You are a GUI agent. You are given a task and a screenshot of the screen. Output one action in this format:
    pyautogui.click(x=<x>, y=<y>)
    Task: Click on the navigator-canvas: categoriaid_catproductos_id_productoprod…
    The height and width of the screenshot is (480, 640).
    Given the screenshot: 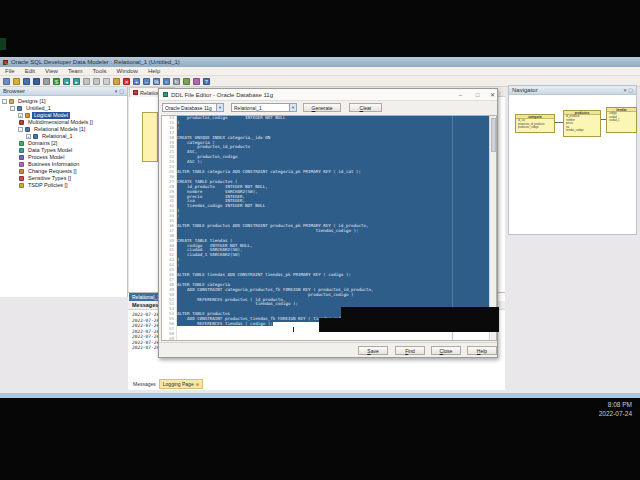 What is the action you would take?
    pyautogui.click(x=572, y=164)
    